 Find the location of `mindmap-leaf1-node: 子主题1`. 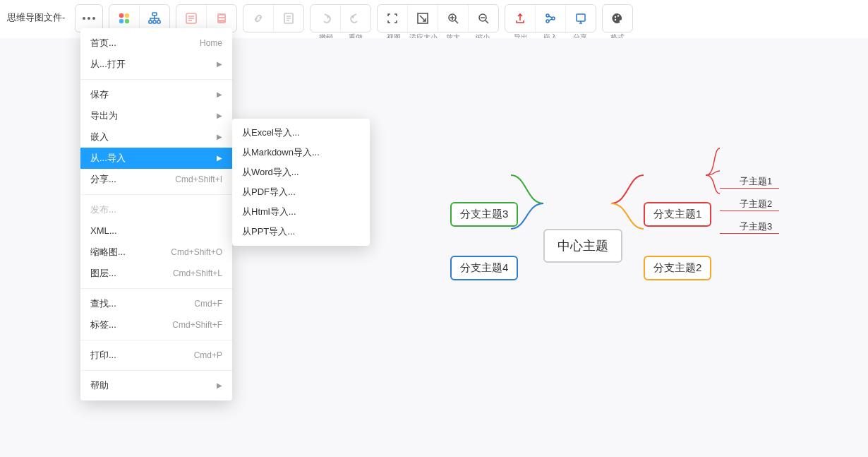

mindmap-leaf1-node: 子主题1 is located at coordinates (756, 182).